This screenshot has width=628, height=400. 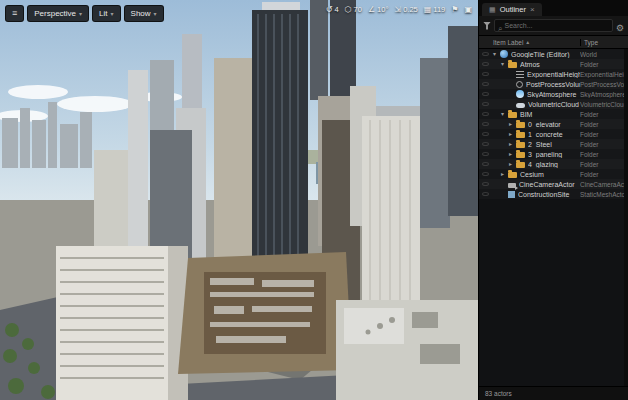 What do you see at coordinates (554, 94) in the screenshot?
I see `outliner-row: SkyAtmosphereSkyAtmosphere` at bounding box center [554, 94].